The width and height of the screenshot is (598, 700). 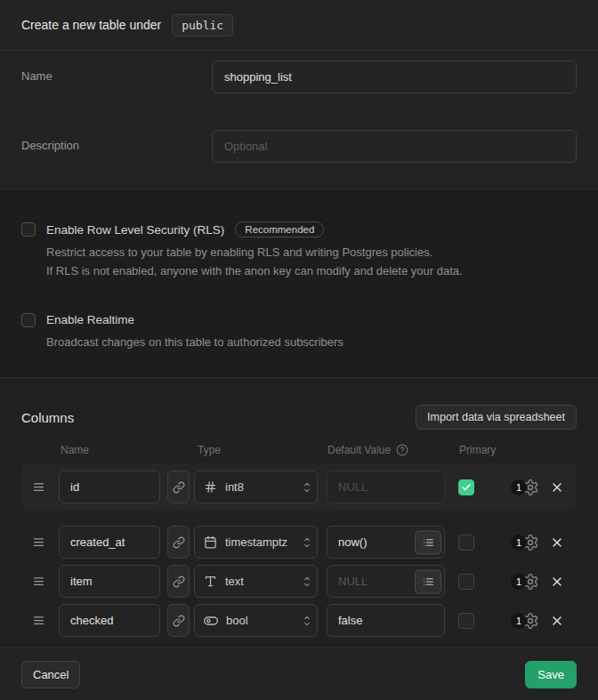 I want to click on columns-heading: Columns, so click(x=48, y=418).